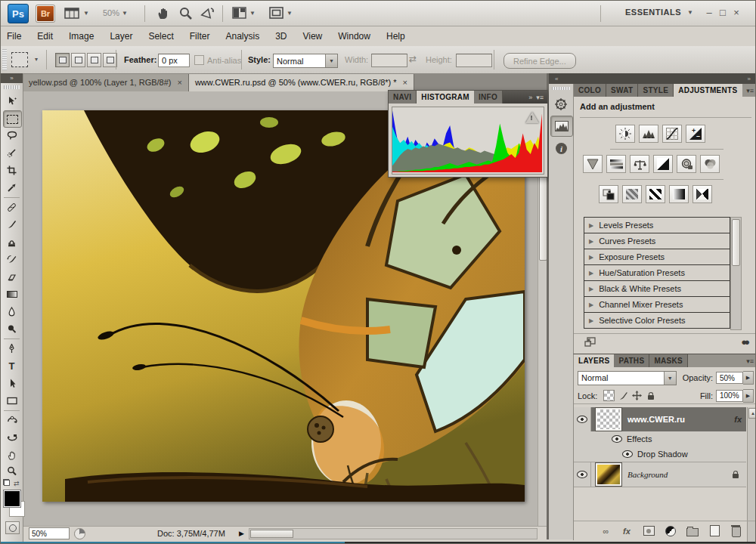 The image size is (756, 544). What do you see at coordinates (637, 396) in the screenshot?
I see `lock-position-icon` at bounding box center [637, 396].